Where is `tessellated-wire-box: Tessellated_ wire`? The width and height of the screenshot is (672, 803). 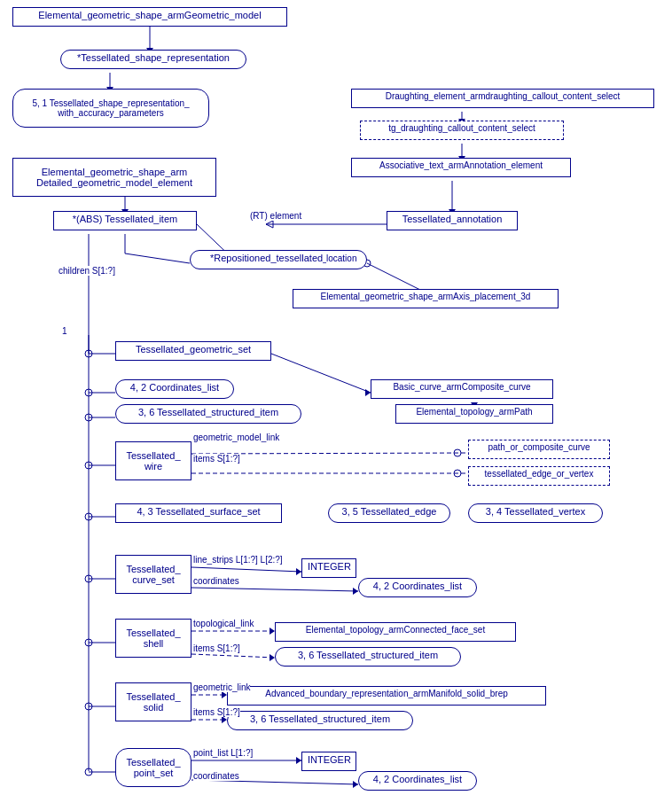
tessellated-wire-box: Tessellated_ wire is located at coordinates (153, 461).